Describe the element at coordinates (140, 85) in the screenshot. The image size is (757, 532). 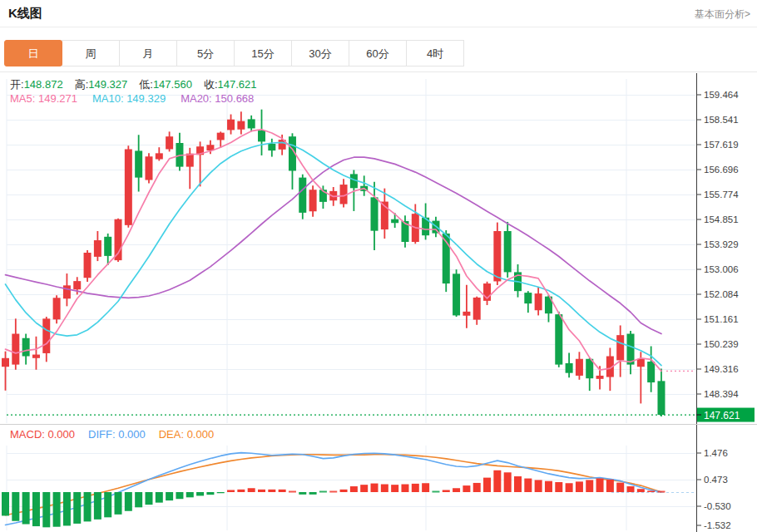
I see `ohlc-readout: 开:148.872高:149.327低:147.560收:147.621` at that location.